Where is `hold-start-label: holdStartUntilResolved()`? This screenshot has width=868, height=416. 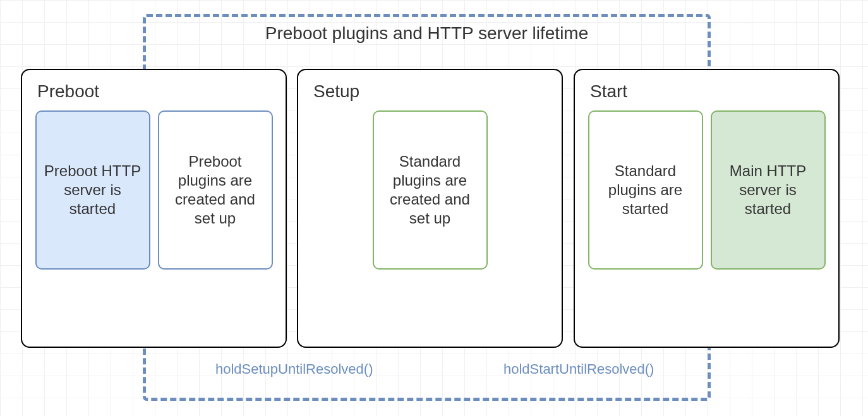 hold-start-label: holdStartUntilResolved() is located at coordinates (579, 369).